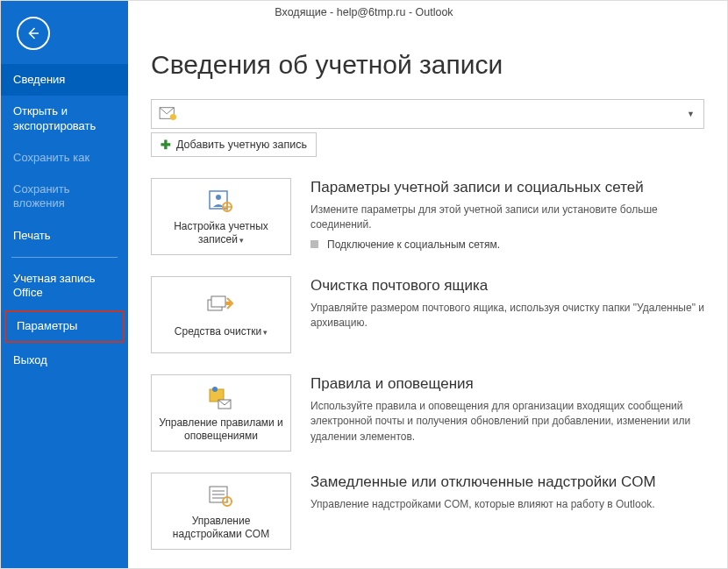 Image resolution: width=728 pixels, height=569 pixels. What do you see at coordinates (507, 384) in the screenshot?
I see `section-heading: Правила и оповещения` at bounding box center [507, 384].